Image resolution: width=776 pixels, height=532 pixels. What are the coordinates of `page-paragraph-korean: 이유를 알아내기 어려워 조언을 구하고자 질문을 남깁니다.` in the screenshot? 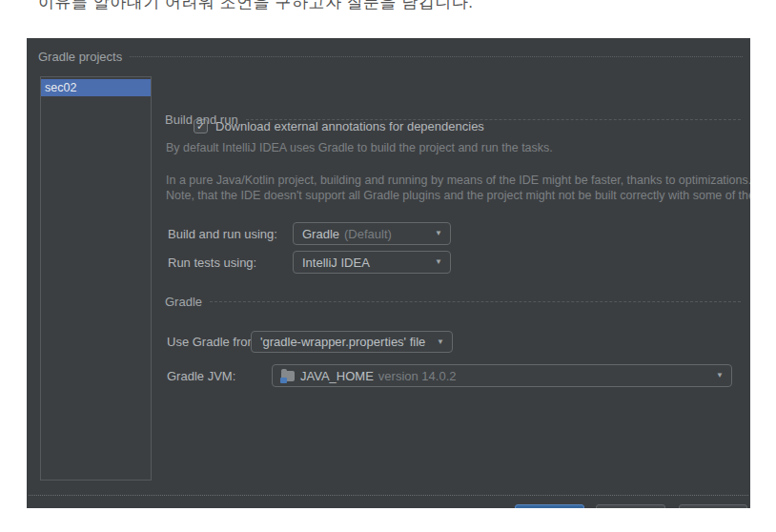 It's located at (255, 7).